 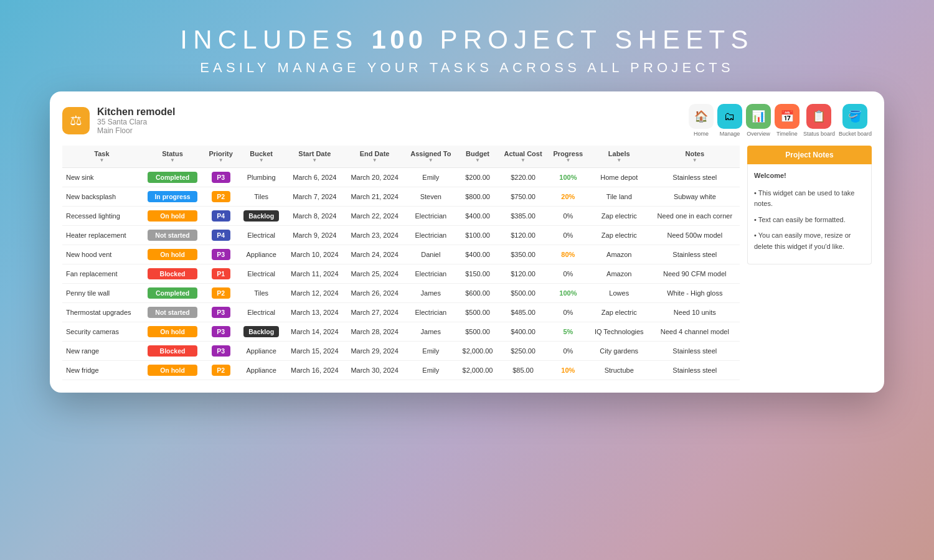 I want to click on cell-actual-cost: $500.00, so click(x=523, y=294).